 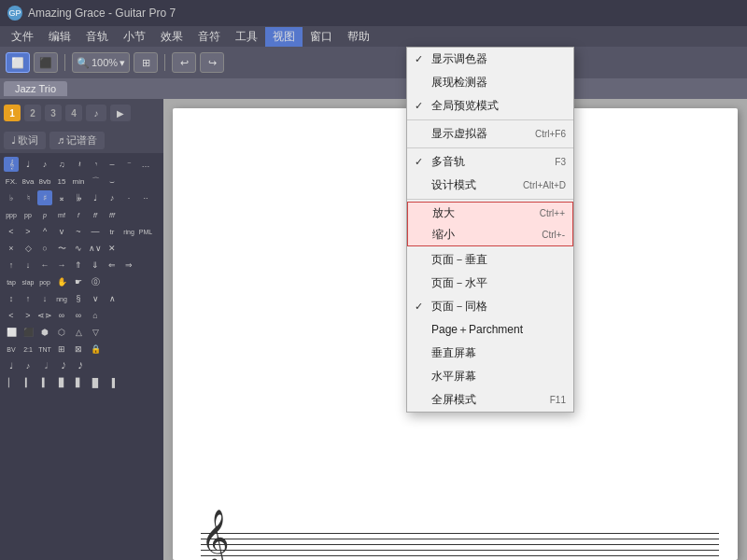 I want to click on dropdown-label-vertical-screen: 垂直屏幕, so click(x=499, y=353).